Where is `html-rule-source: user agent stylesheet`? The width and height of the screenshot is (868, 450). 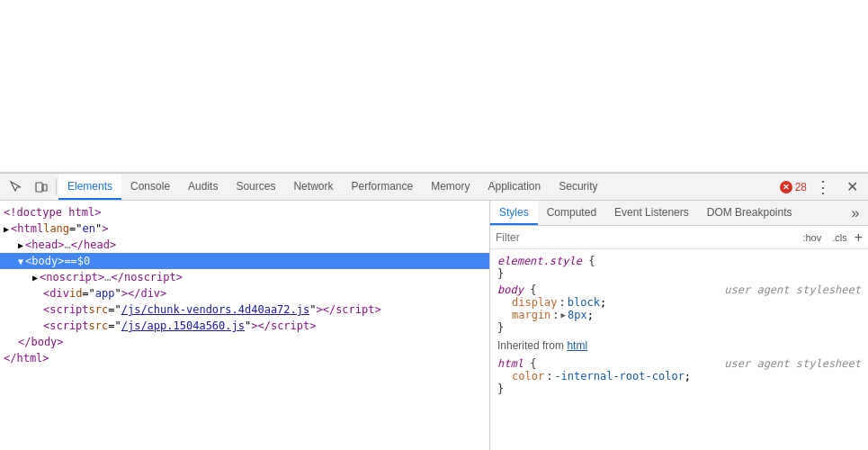
html-rule-source: user agent stylesheet is located at coordinates (792, 364).